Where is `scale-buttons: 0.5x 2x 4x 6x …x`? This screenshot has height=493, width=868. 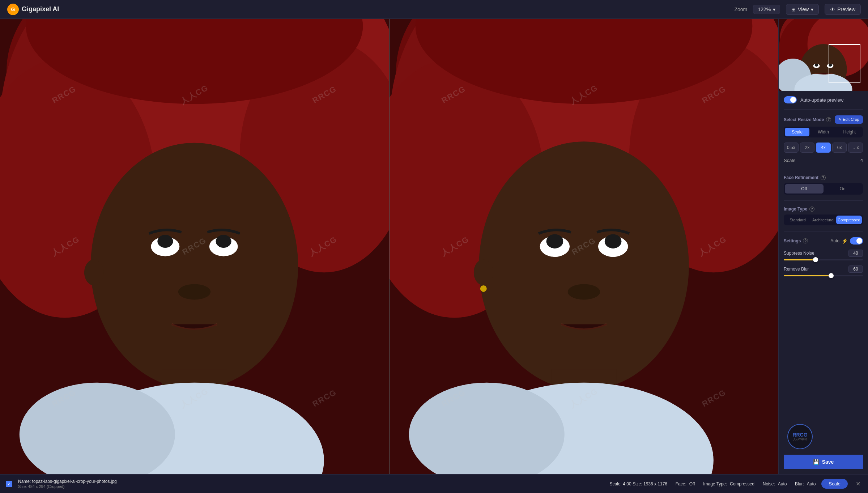
scale-buttons: 0.5x 2x 4x 6x …x is located at coordinates (823, 148).